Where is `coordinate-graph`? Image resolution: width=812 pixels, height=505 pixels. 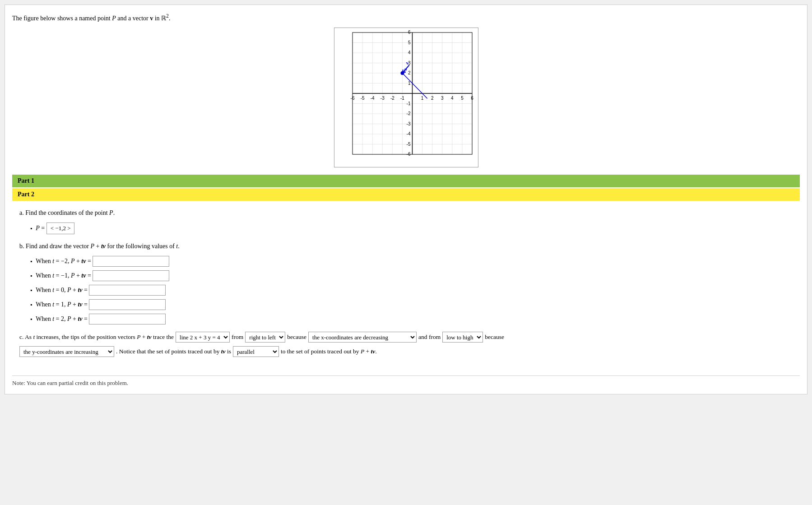 coordinate-graph is located at coordinates (406, 97).